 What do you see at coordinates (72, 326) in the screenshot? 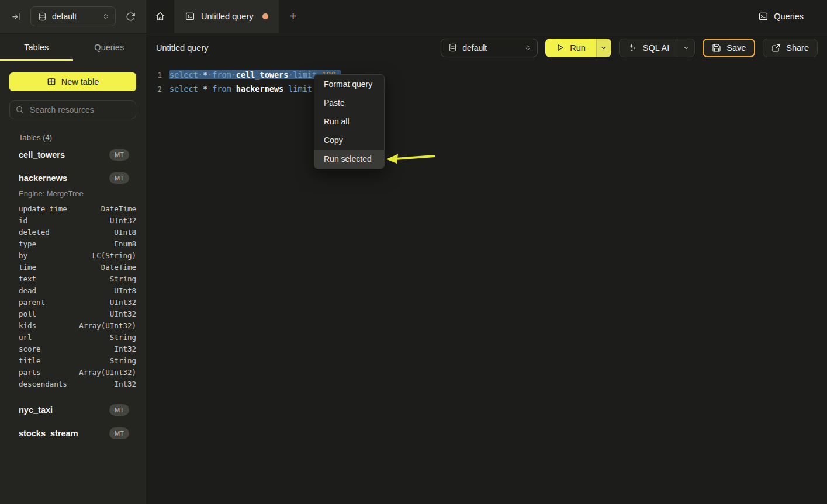
I see `column-row-kids: kidsArray(UInt32)` at bounding box center [72, 326].